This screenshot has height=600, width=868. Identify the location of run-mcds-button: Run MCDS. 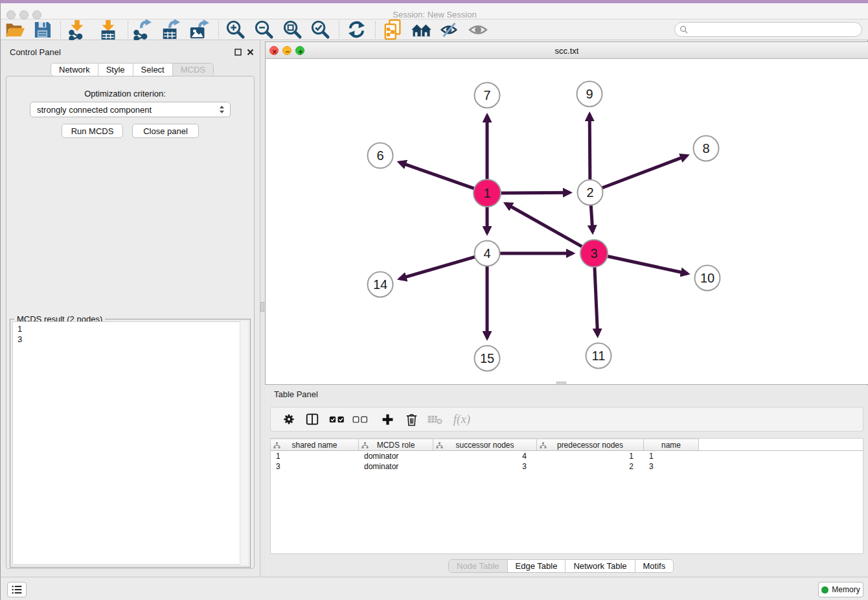
(92, 131).